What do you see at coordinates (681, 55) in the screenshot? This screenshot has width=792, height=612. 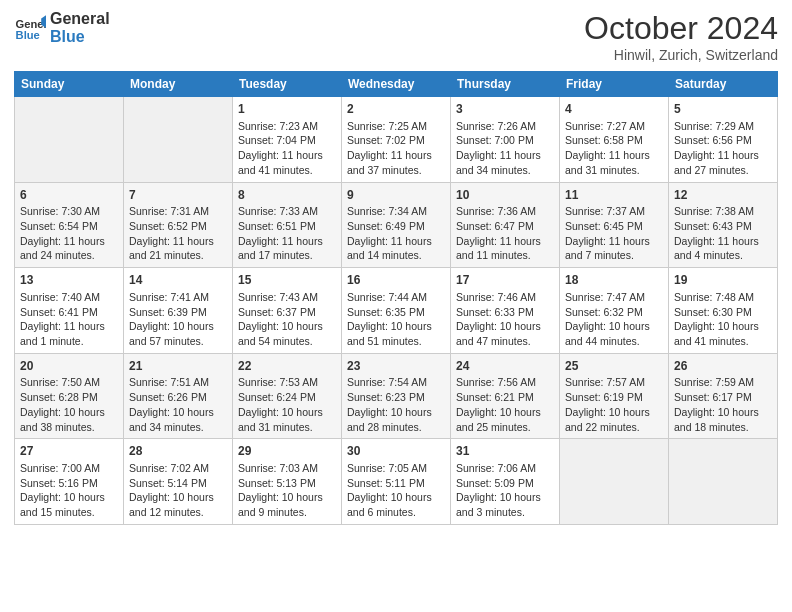 I see `location: Hinwil, Zurich, Switzerland` at bounding box center [681, 55].